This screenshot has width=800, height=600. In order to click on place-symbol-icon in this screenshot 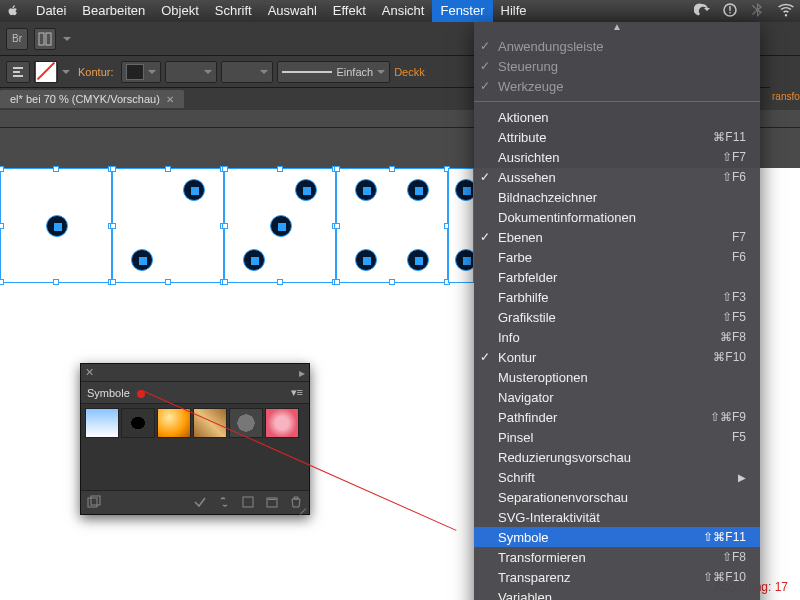, I will do `click(200, 503)`.